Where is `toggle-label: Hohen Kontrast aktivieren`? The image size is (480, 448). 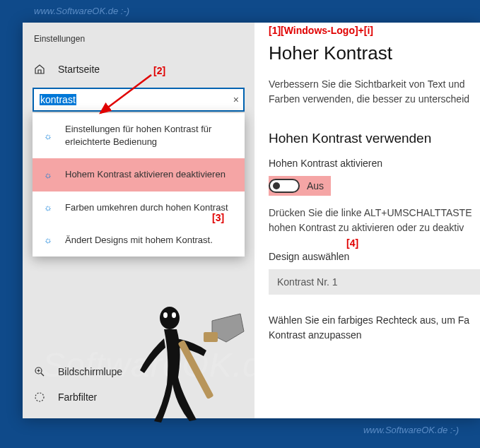
toggle-label: Hohen Kontrast aktivieren is located at coordinates (375, 163).